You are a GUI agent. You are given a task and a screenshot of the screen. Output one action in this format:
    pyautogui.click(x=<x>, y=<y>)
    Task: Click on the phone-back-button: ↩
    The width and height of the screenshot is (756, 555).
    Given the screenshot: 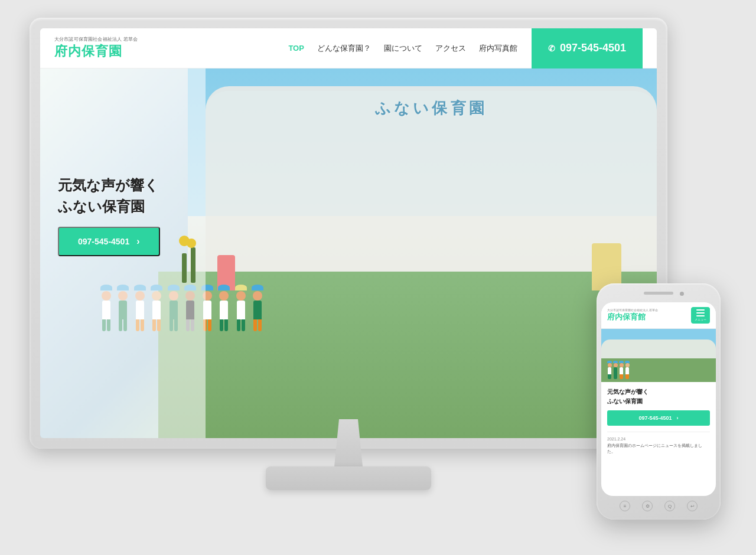 What is the action you would take?
    pyautogui.click(x=692, y=506)
    